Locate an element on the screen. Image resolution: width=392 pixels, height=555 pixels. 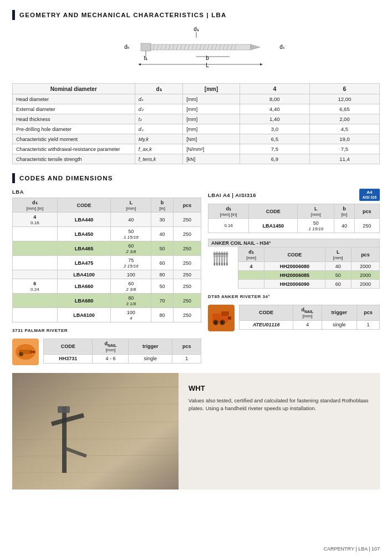
prop-unit: [mm] is located at coordinates (211, 129).